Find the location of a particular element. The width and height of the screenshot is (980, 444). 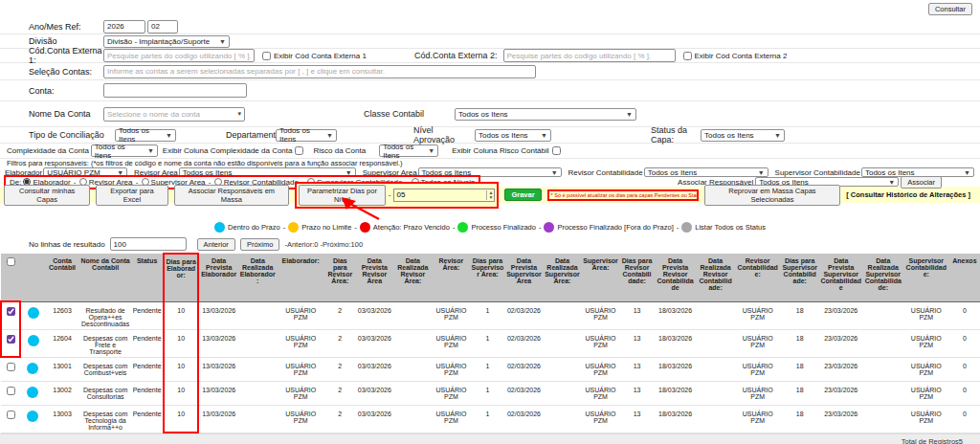

row-select-cell is located at coordinates (11, 369).